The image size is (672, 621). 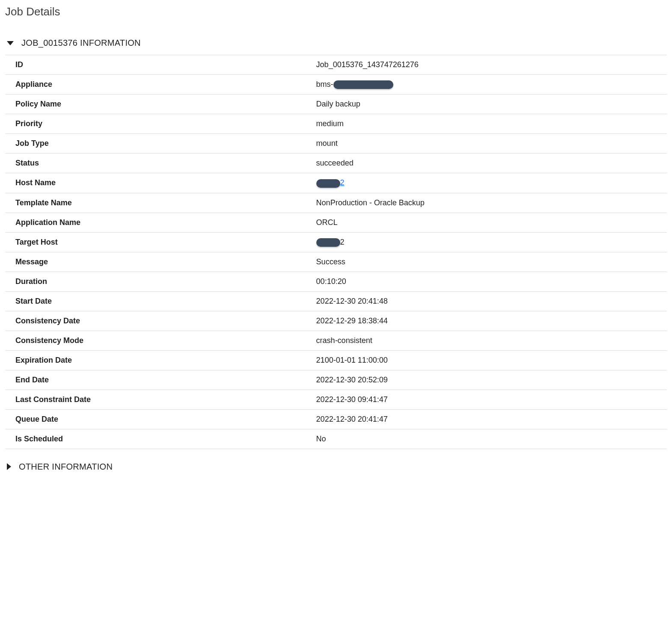 What do you see at coordinates (336, 124) in the screenshot?
I see `table-row: Prioritymedium` at bounding box center [336, 124].